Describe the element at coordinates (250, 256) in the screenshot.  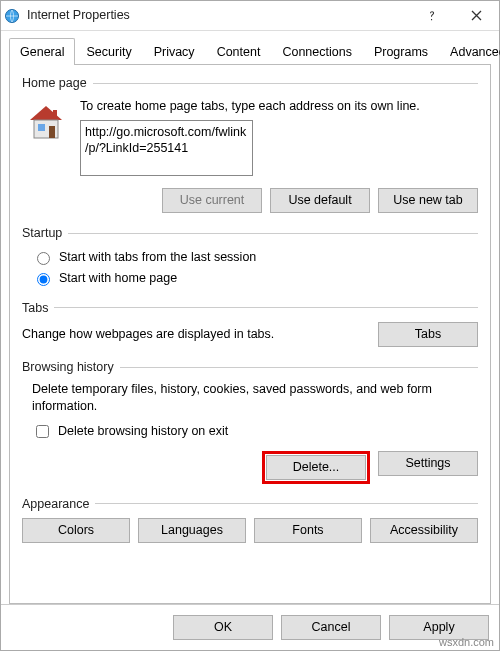
I see `group-startup: Startup Start with tabs from the last se…` at that location.